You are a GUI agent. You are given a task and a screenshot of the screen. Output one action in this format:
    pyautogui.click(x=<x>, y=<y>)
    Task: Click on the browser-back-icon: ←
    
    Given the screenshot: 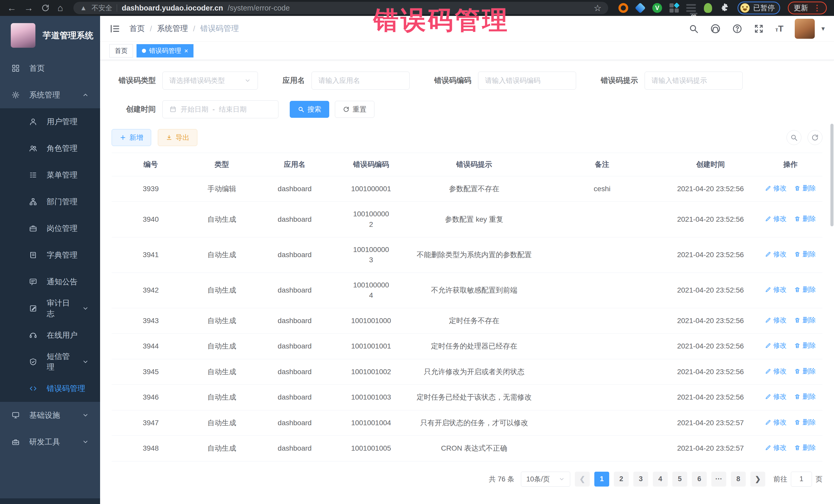 What is the action you would take?
    pyautogui.click(x=12, y=8)
    